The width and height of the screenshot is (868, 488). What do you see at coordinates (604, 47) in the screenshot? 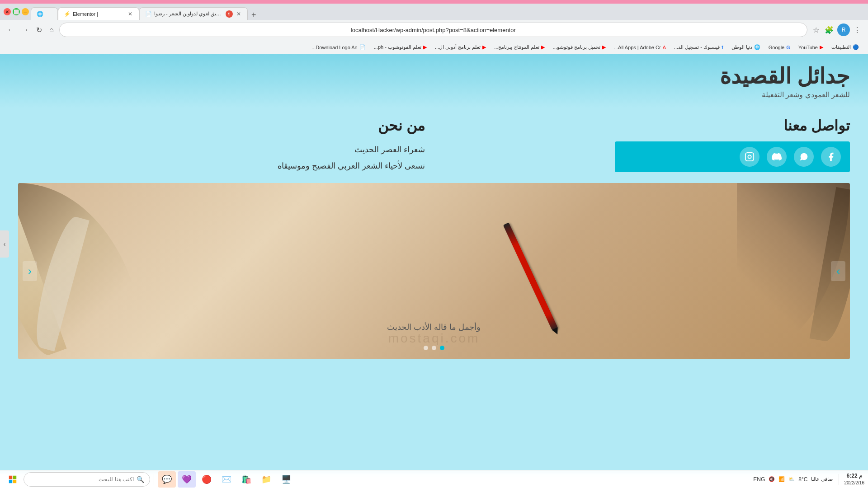
I see `yt-icon: ▶` at bounding box center [604, 47].